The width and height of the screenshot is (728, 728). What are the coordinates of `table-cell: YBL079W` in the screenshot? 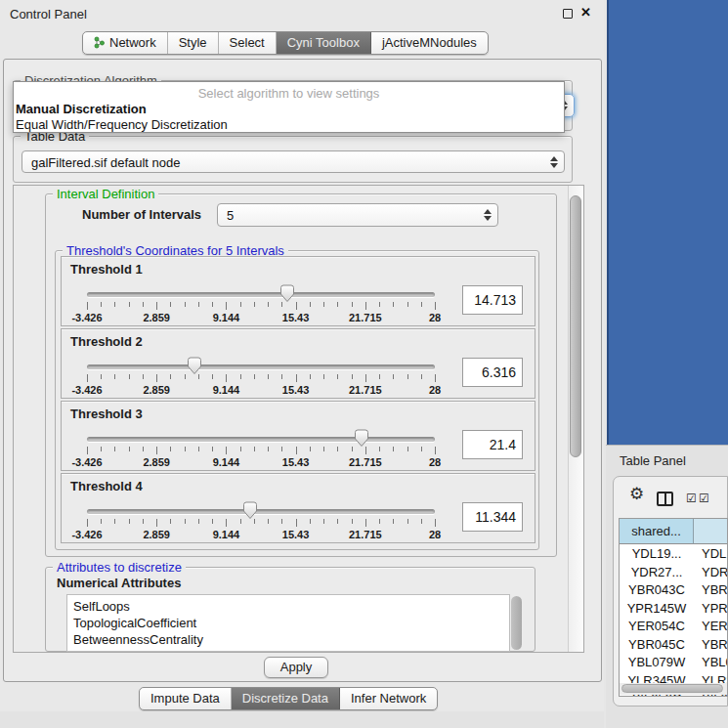 It's located at (657, 663).